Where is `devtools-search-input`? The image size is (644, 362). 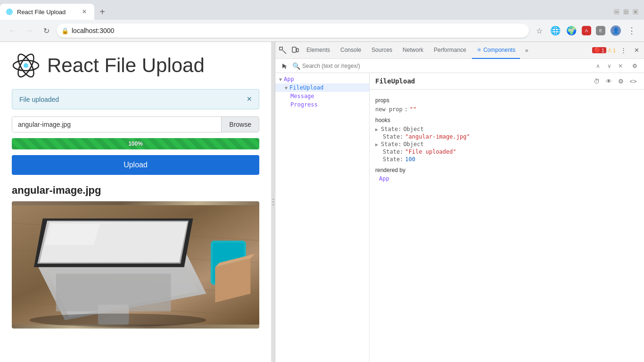 devtools-search-input is located at coordinates (447, 66).